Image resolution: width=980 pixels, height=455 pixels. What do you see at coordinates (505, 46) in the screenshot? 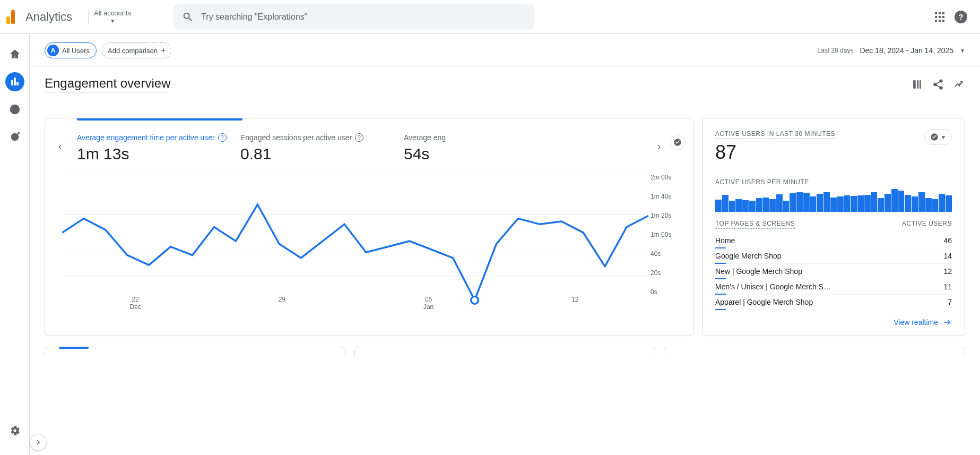
I see `filters-toolbar: A All Users Add comparison + Last 28 day…` at bounding box center [505, 46].